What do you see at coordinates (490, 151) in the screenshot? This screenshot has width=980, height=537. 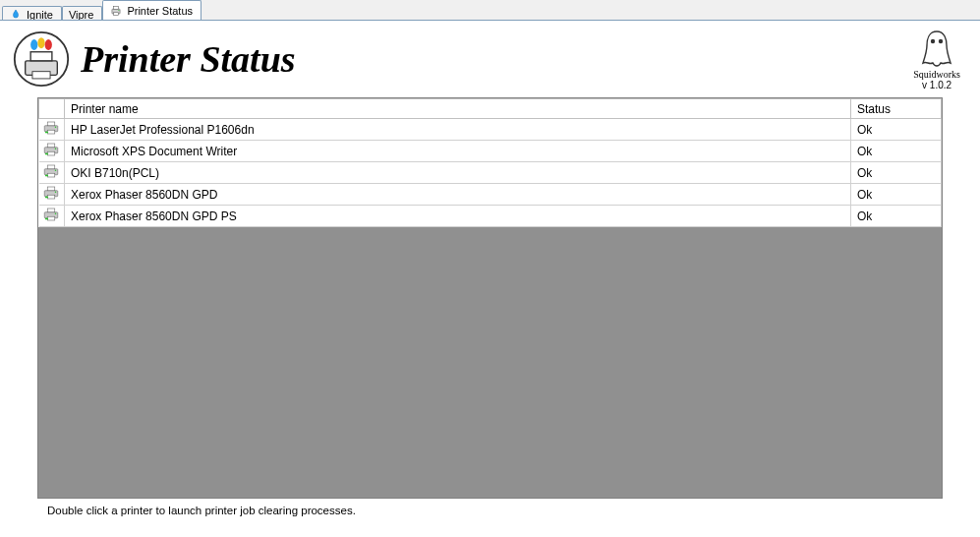 I see `table-row: Microsoft XPS Document WriterOk` at bounding box center [490, 151].